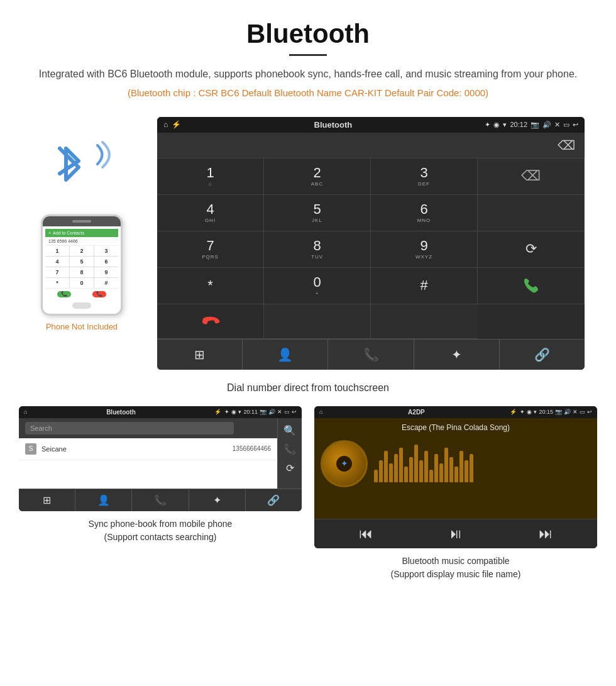 Image resolution: width=616 pixels, height=686 pixels. What do you see at coordinates (294, 412) in the screenshot?
I see `pb-back-icon: ↩` at bounding box center [294, 412].